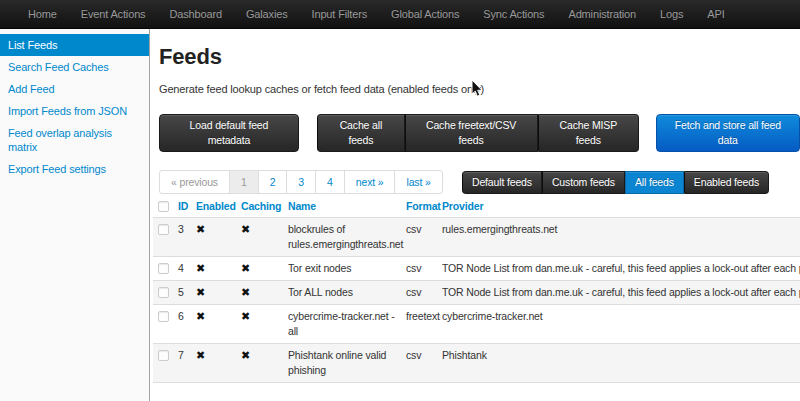 The height and width of the screenshot is (401, 800). What do you see at coordinates (502, 182) in the screenshot?
I see `tab-default-feeds: Default feeds` at bounding box center [502, 182].